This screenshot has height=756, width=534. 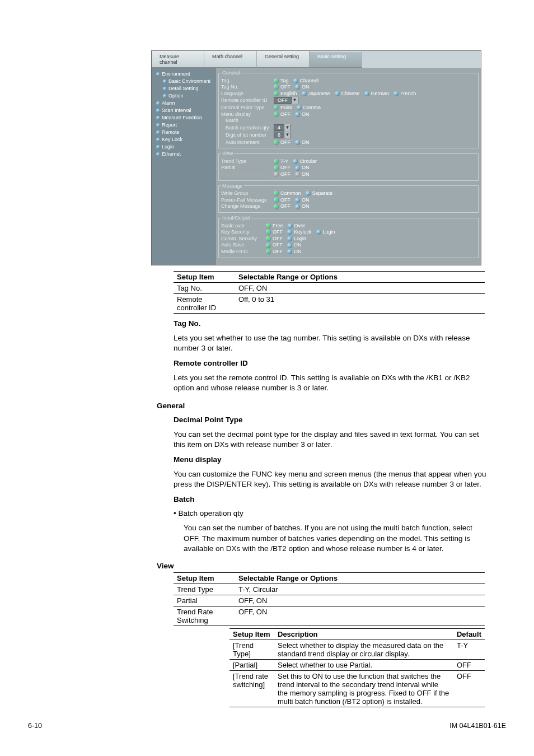 I want to click on select-remoteid: OFF▼, so click(x=286, y=100).